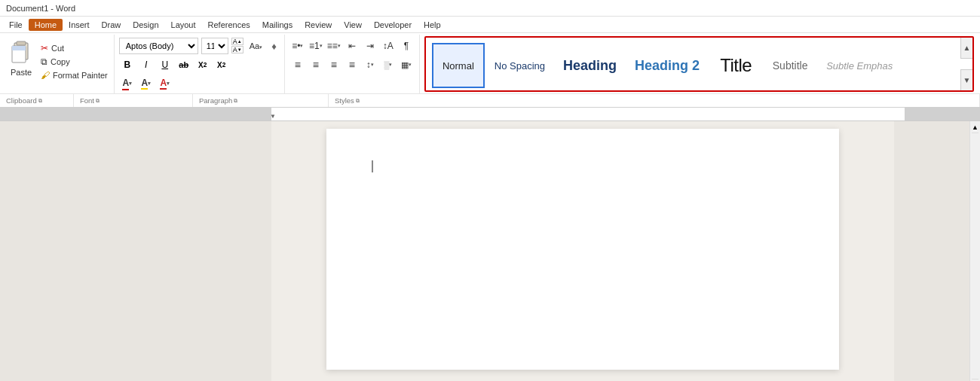 Image resolution: width=980 pixels, height=381 pixels. What do you see at coordinates (975, 127) in the screenshot?
I see `scrollbar-up-button: ▲` at bounding box center [975, 127].